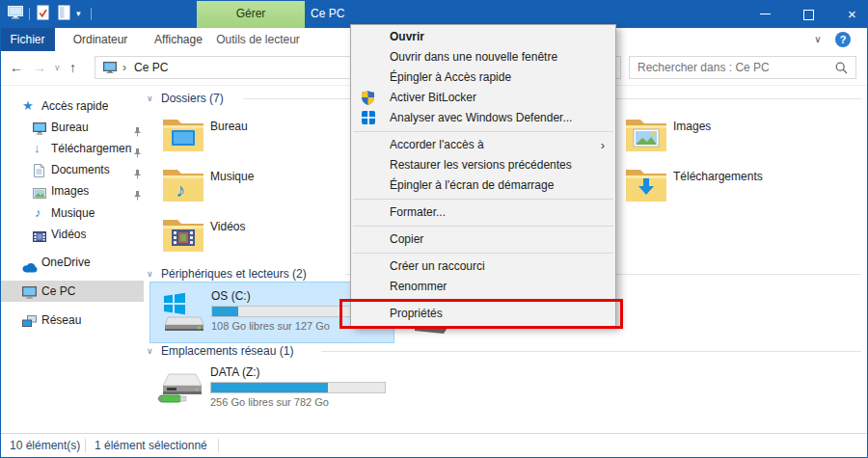 The image size is (868, 458). What do you see at coordinates (40, 238) in the screenshot?
I see `film-icon` at bounding box center [40, 238].